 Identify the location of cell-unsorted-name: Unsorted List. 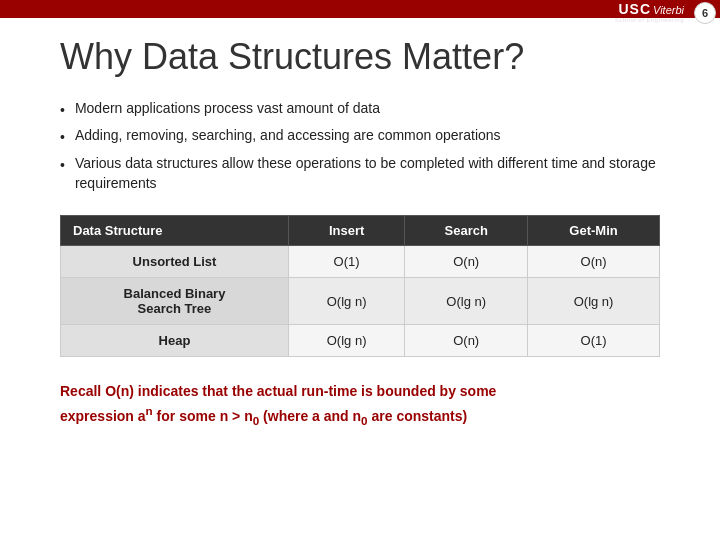
(175, 262).